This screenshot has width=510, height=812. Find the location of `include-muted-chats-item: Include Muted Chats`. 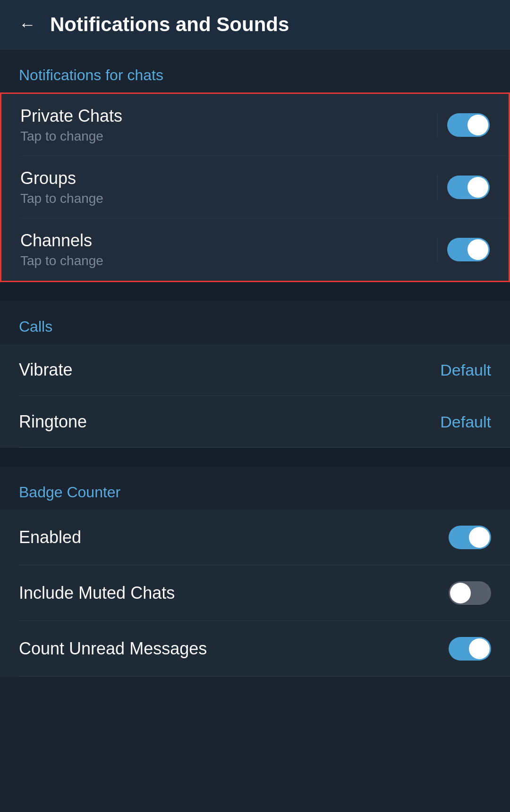

include-muted-chats-item: Include Muted Chats is located at coordinates (255, 593).